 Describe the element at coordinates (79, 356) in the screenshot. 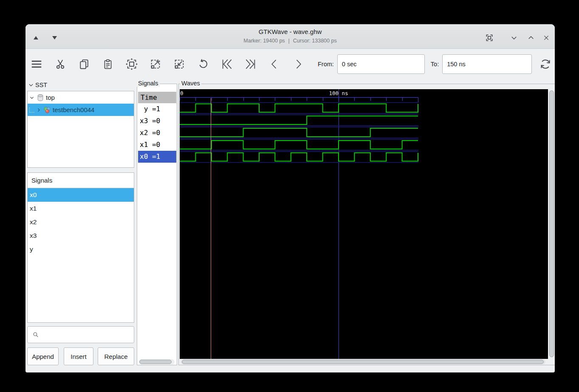

I see `insert-button: Insert` at that location.